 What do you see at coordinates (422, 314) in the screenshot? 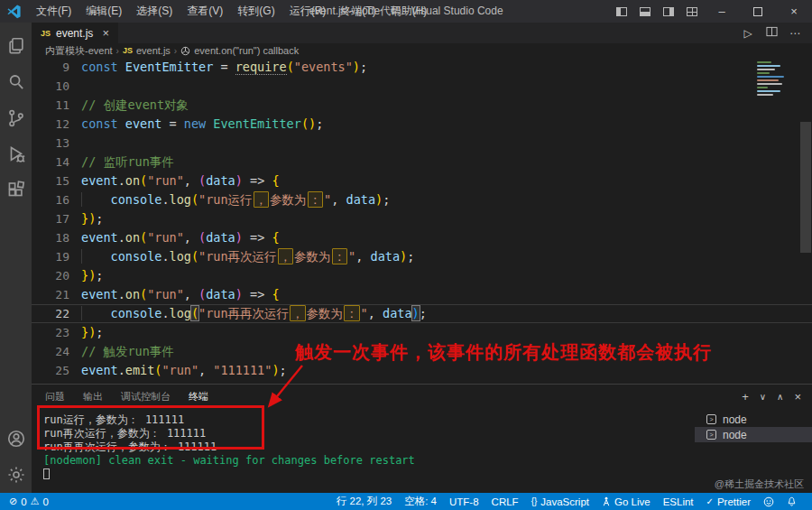
I see `code-line: 22 console.log("run再再次运行，参数为：", data);` at bounding box center [422, 314].